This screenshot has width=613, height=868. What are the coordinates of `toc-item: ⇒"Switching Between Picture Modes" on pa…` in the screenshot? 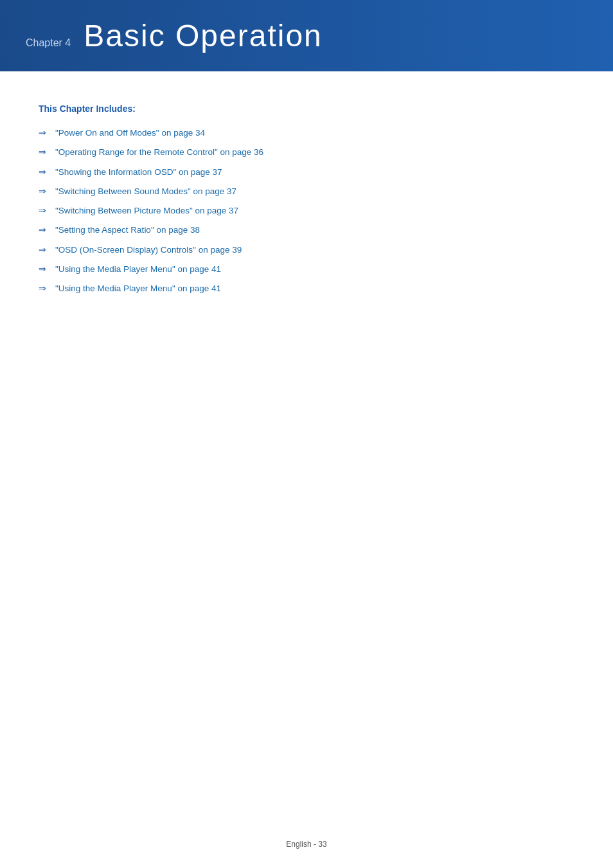 It's located at (306, 211).